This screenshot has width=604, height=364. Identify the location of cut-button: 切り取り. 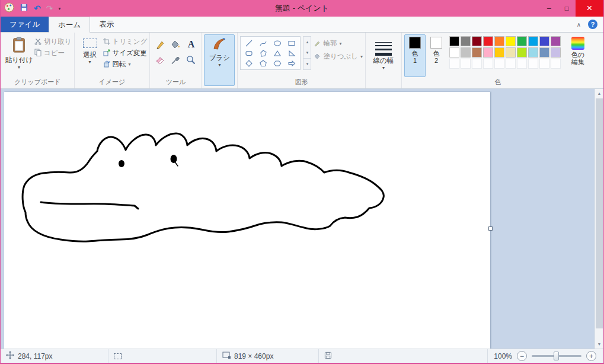
(53, 41).